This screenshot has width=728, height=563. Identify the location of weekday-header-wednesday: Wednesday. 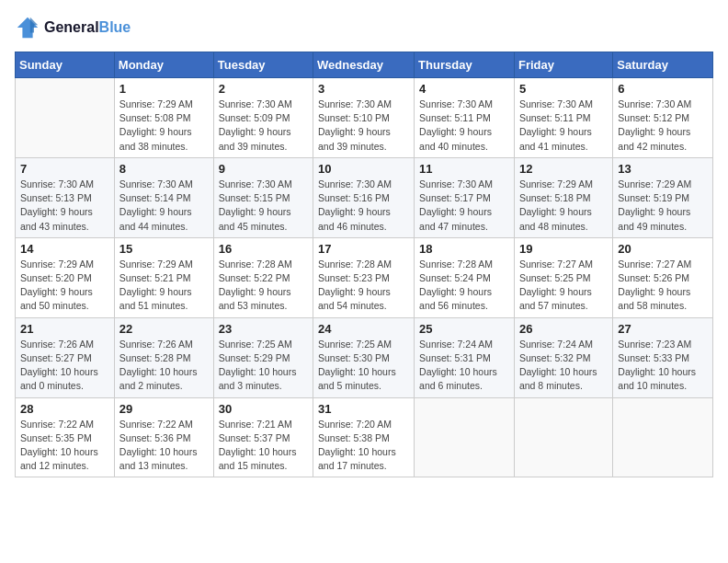
(364, 65).